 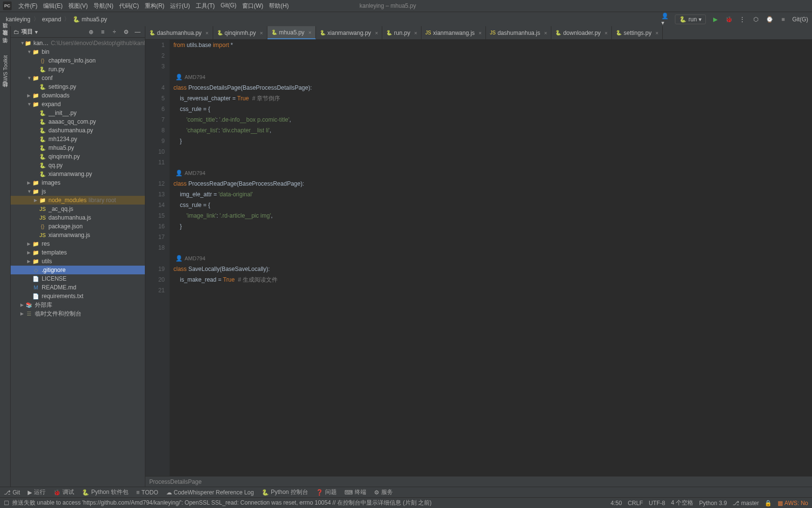 What do you see at coordinates (78, 148) in the screenshot?
I see `tree-item: 🐍mhua5.py` at bounding box center [78, 148].